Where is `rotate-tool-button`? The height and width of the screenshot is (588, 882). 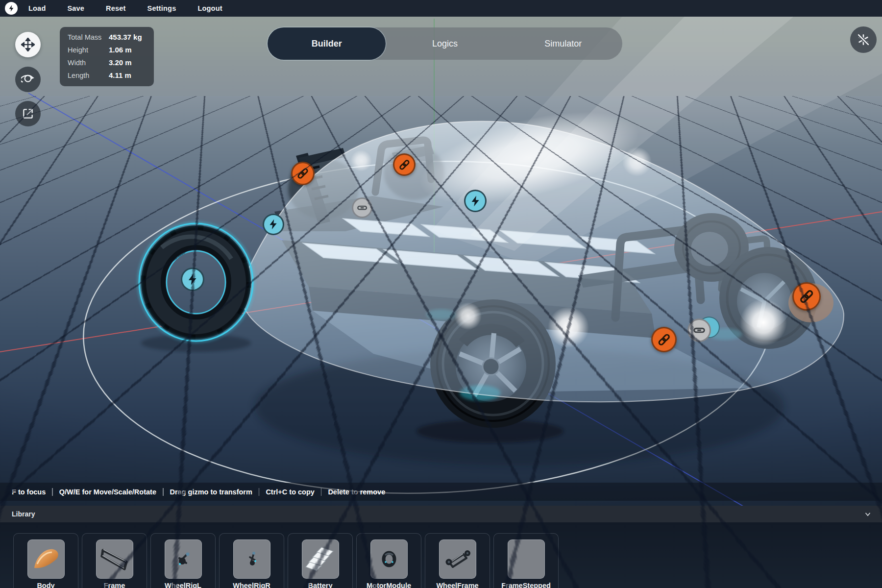 rotate-tool-button is located at coordinates (28, 79).